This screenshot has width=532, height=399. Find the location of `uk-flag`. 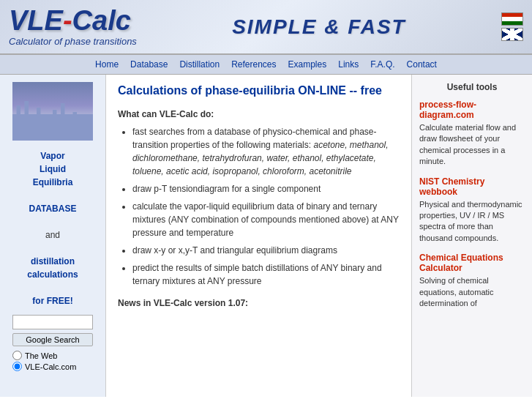

uk-flag is located at coordinates (512, 34).